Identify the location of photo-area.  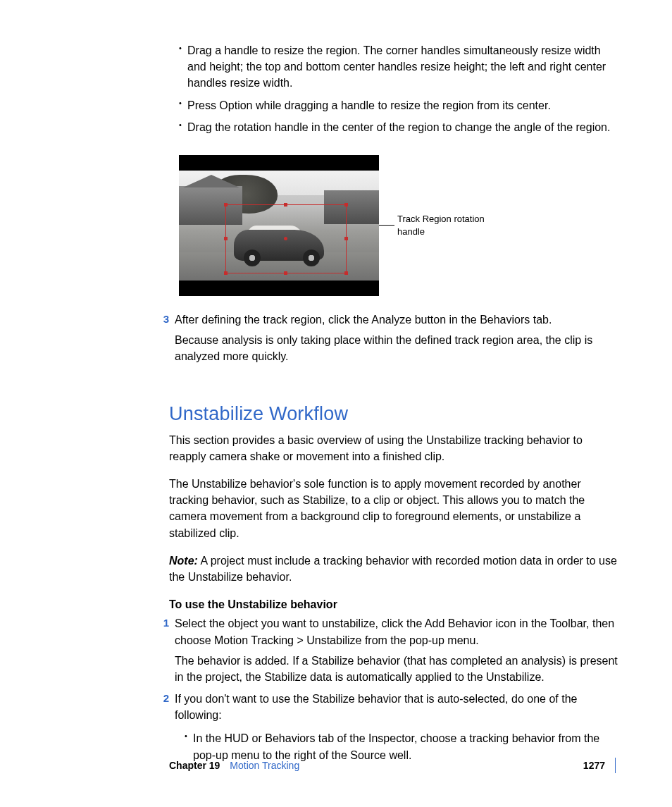
(279, 226).